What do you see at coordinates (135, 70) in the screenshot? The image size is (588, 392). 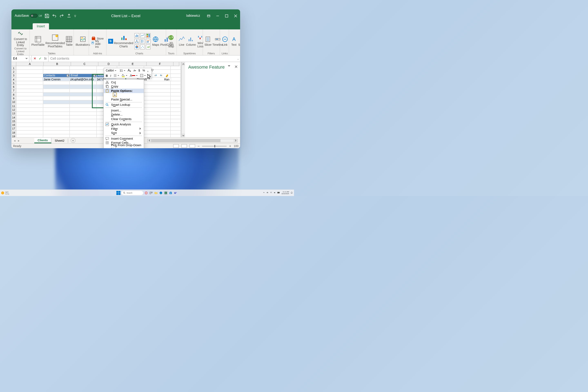 I see `shrink-font-icon: A▾` at bounding box center [135, 70].